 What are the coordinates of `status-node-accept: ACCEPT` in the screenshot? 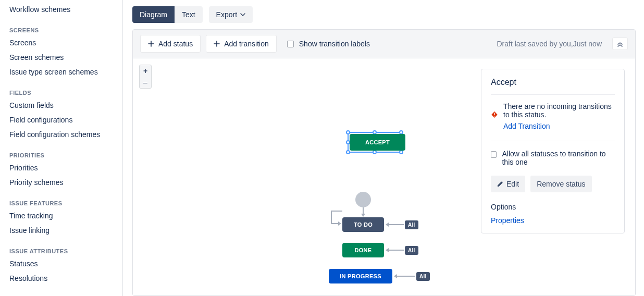 It's located at (377, 142).